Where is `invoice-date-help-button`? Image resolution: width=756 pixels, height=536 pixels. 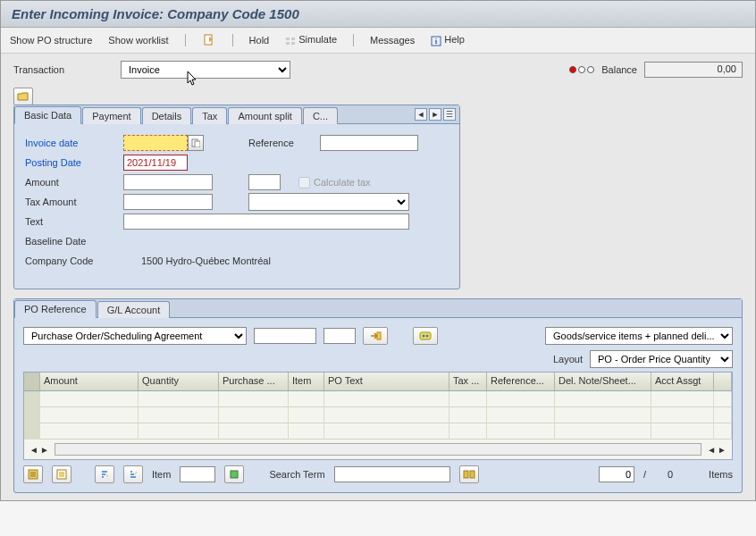
invoice-date-help-button is located at coordinates (196, 143).